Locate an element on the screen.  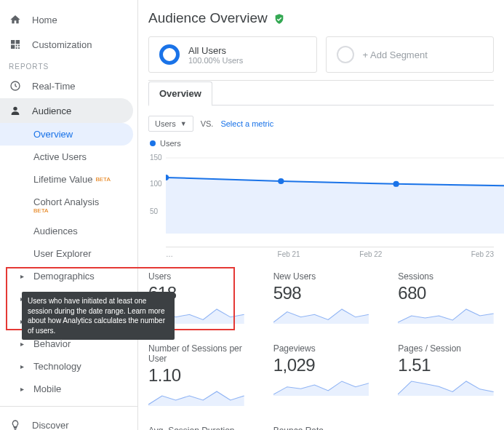
dashboard-icon is located at coordinates (15, 44).